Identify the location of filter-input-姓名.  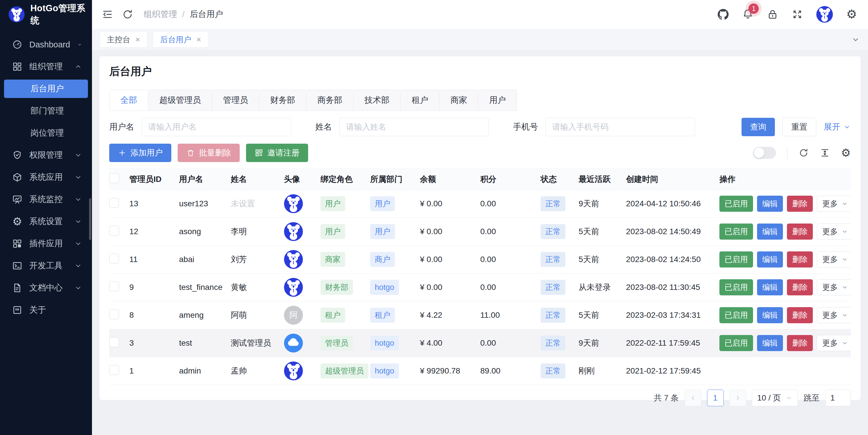
(414, 127).